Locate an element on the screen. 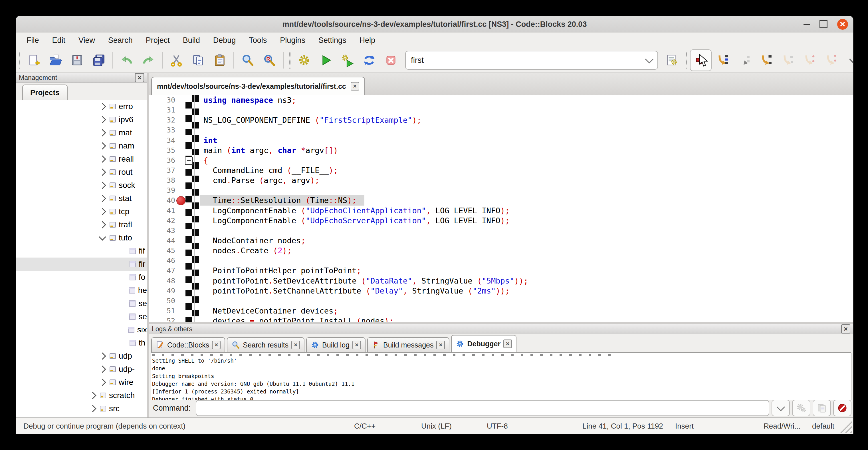 The image size is (868, 450). tree-item-fir: fir is located at coordinates (82, 264).